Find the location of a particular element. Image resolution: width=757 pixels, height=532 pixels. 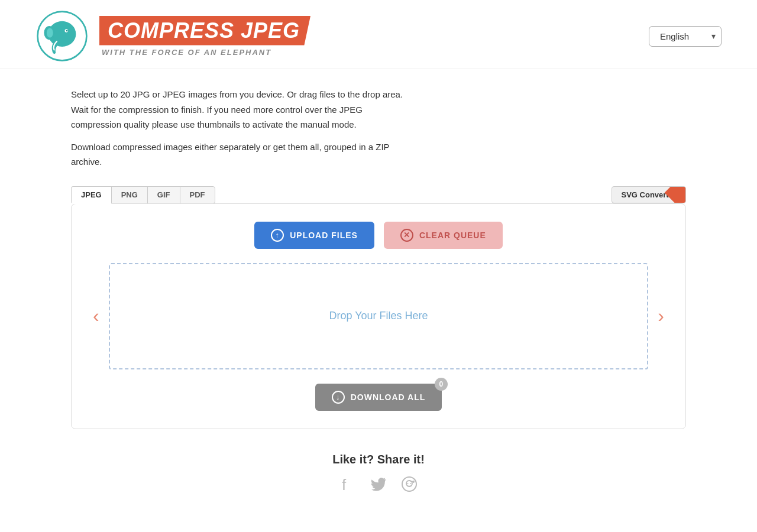

action-buttons-row: ↑ UPLOAD FILES ✕ CLEAR QUEUE is located at coordinates (378, 235).